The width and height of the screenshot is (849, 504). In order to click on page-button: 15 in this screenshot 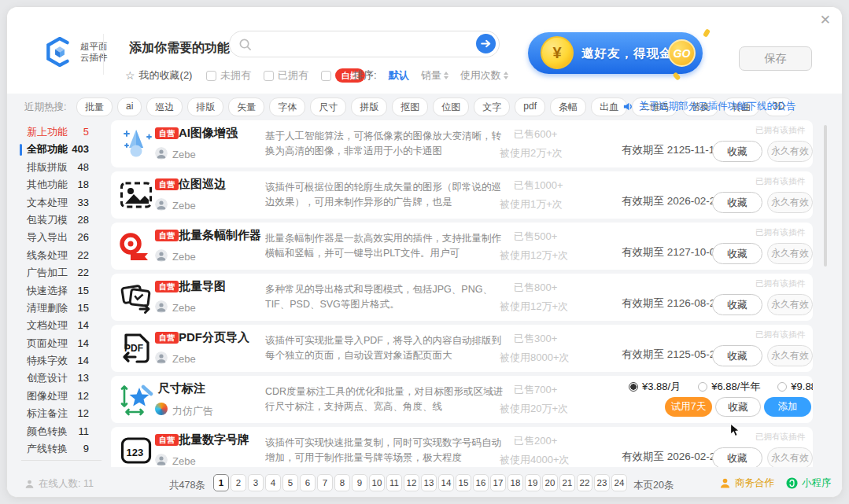, I will do `click(463, 483)`.